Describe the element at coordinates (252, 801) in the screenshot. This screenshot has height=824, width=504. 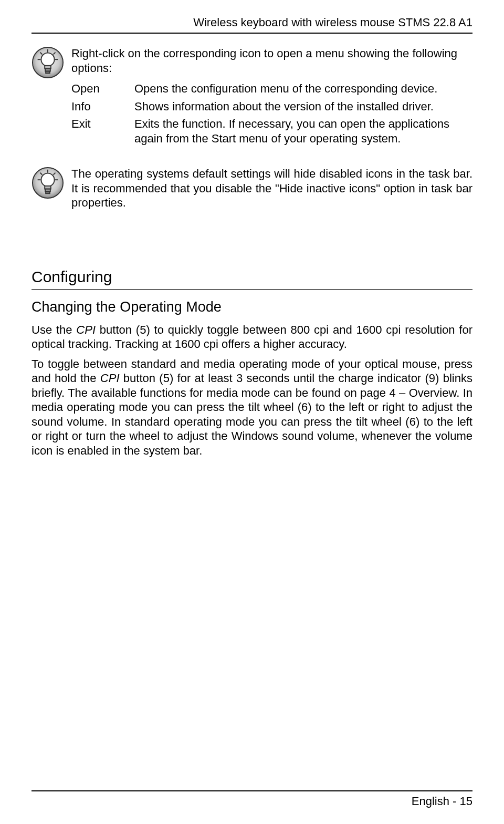
I see `footer-page-label: English - 15` at that location.